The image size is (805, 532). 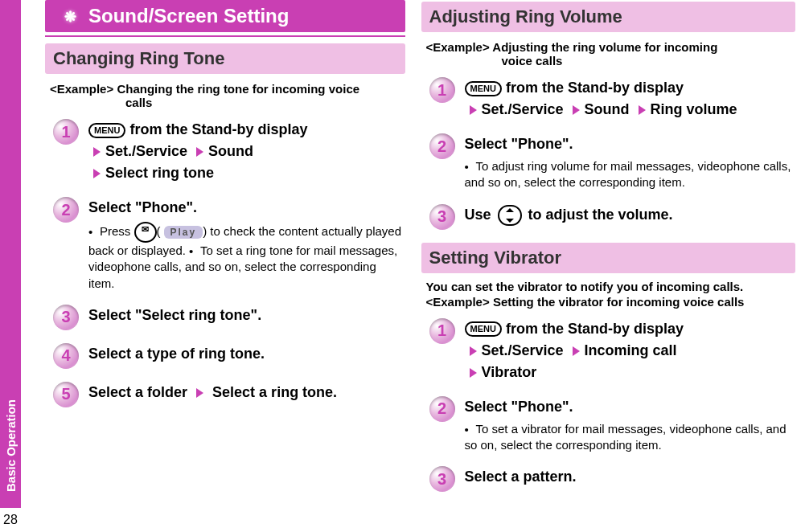 What do you see at coordinates (159, 173) in the screenshot?
I see `path-select-ring-tone: Select ring tone` at bounding box center [159, 173].